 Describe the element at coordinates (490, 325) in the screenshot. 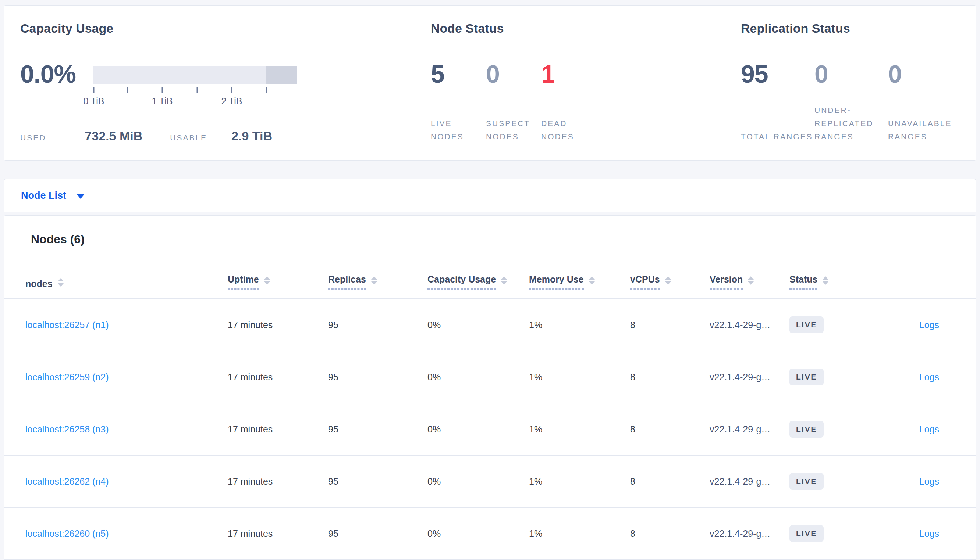

I see `table-row: localhost:26257 (n1)17 minutes950%1%8v22…` at that location.